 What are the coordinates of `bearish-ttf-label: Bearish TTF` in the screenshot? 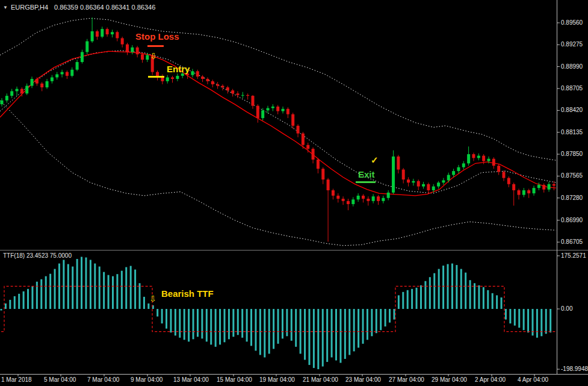 It's located at (188, 294).